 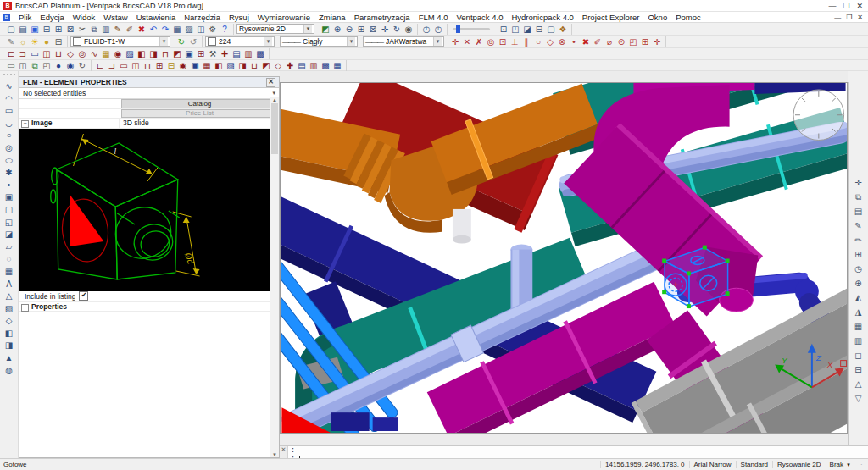 What do you see at coordinates (504, 29) in the screenshot?
I see `ucs-tool-icon: ⊡` at bounding box center [504, 29].